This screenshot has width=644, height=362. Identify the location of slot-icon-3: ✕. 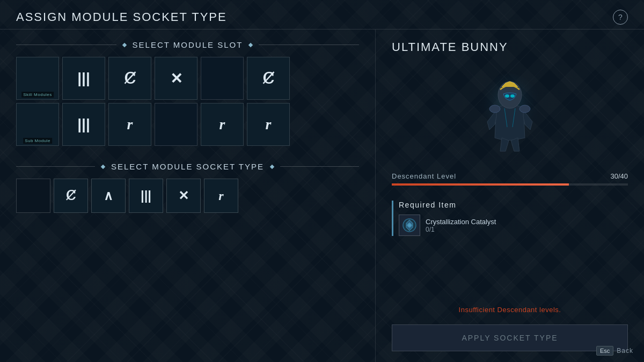
(176, 78).